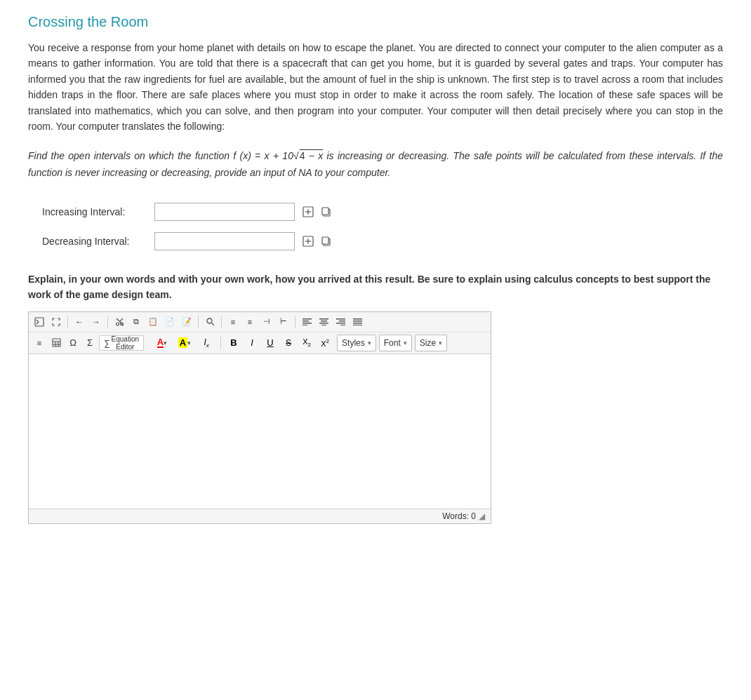  Describe the element at coordinates (96, 322) in the screenshot. I see `redo-btn: →` at that location.